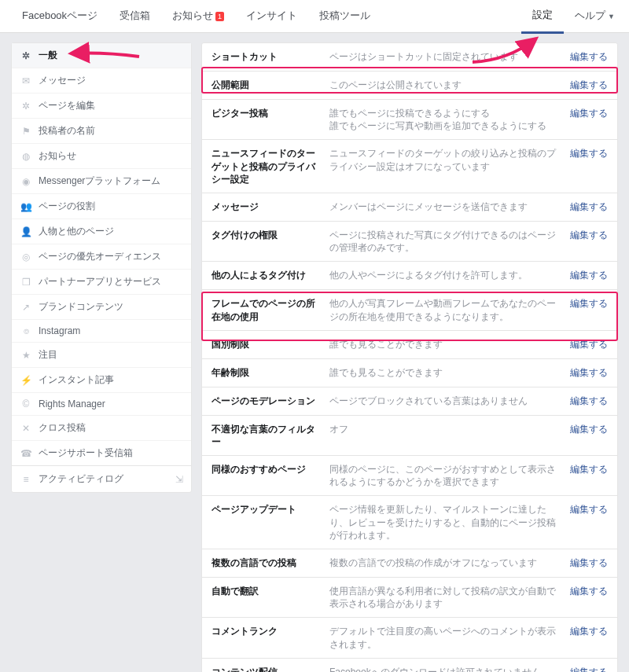  I want to click on setting-label: ビジター投稿, so click(270, 113).